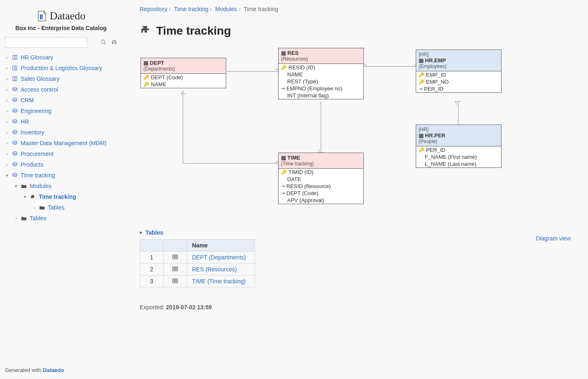  I want to click on col-index, so click(152, 246).